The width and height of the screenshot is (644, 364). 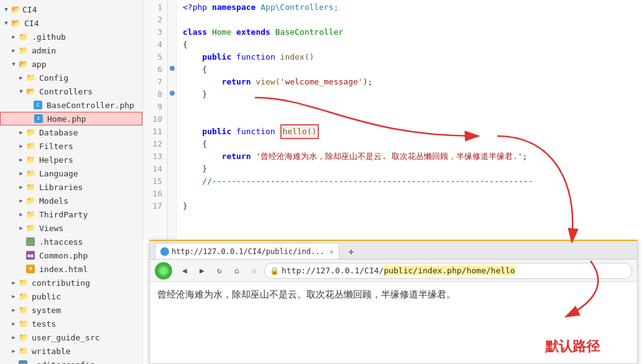 I want to click on token: ;, so click(x=525, y=157).